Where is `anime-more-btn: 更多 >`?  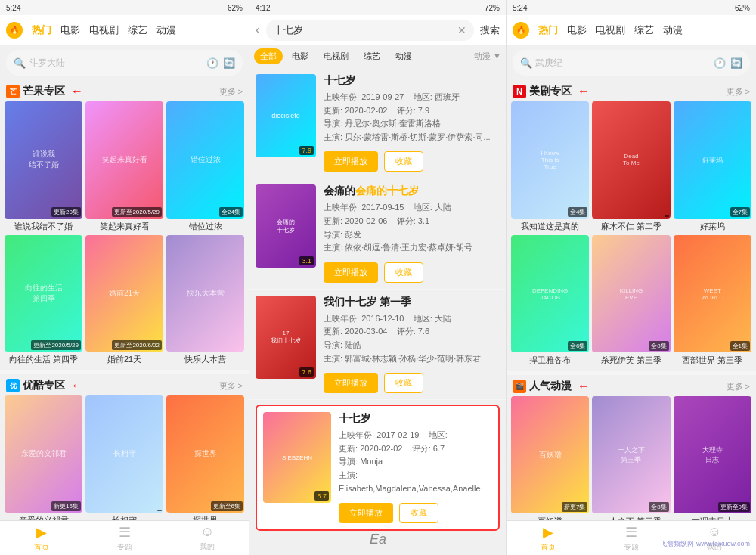
anime-more-btn: 更多 > is located at coordinates (738, 387).